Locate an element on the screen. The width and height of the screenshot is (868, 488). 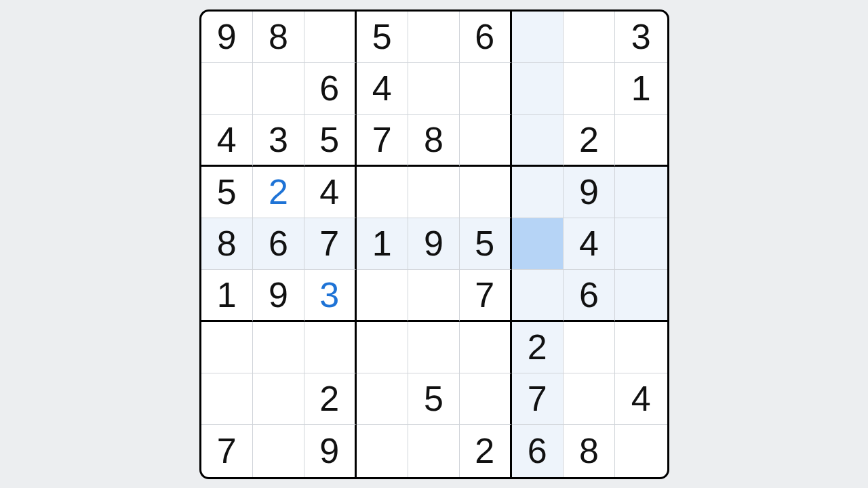
cell-r5-c1: 8 is located at coordinates (227, 244).